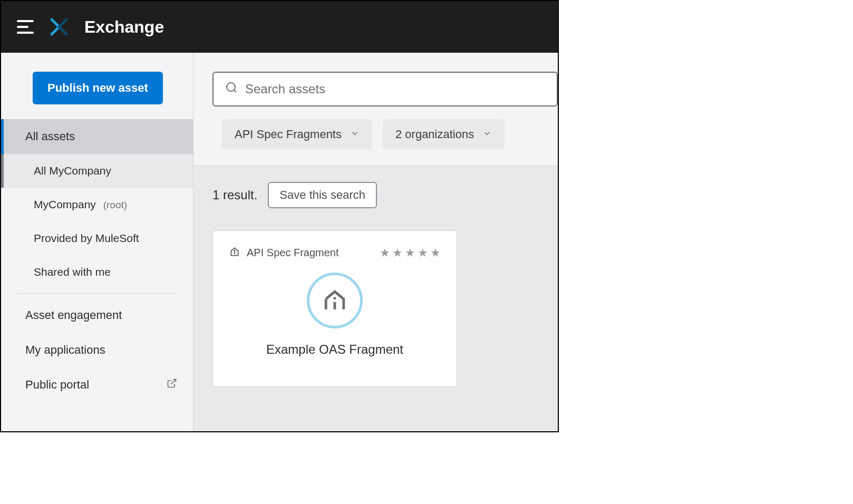  What do you see at coordinates (97, 315) in the screenshot?
I see `nav-asset-engagement: Asset engagement` at bounding box center [97, 315].